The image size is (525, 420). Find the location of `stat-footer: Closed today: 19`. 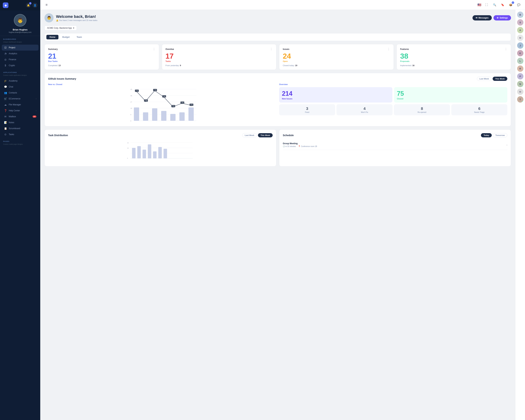

stat-footer: Closed today: 19 is located at coordinates (337, 65).